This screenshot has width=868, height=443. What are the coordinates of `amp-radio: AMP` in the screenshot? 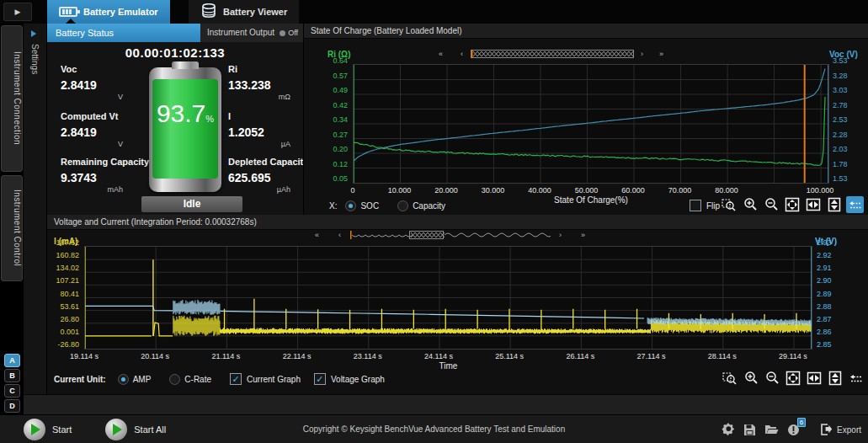 It's located at (135, 379).